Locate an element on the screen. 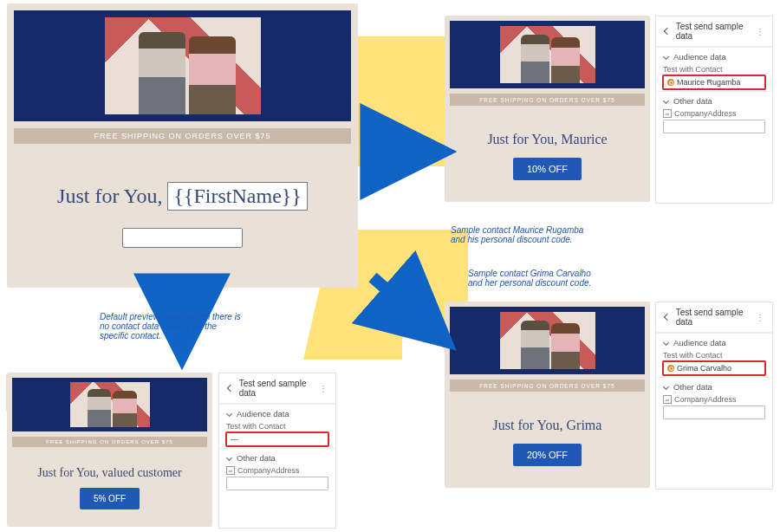 This screenshot has width=780, height=532. example-card-grima: FREE SHIPPING ON ORDERS OVER $75 Just fo… is located at coordinates (548, 395).